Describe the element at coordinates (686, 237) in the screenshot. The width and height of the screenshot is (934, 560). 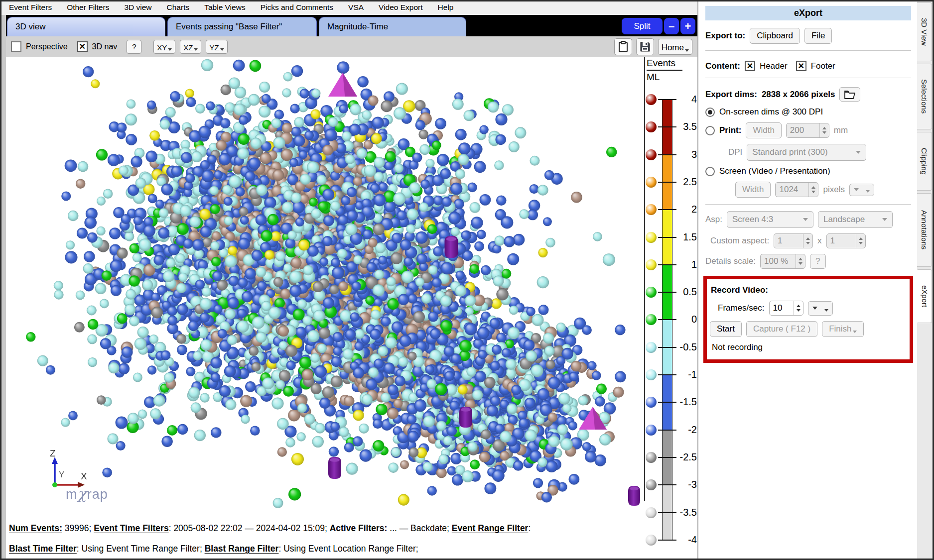
I see `legend-tick-label: 1.5` at that location.